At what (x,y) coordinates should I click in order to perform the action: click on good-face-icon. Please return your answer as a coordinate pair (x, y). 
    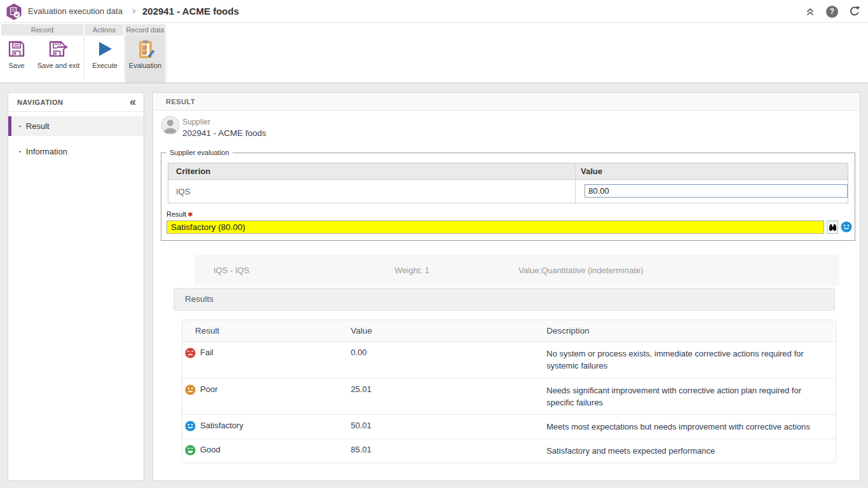
    Looking at the image, I should click on (191, 450).